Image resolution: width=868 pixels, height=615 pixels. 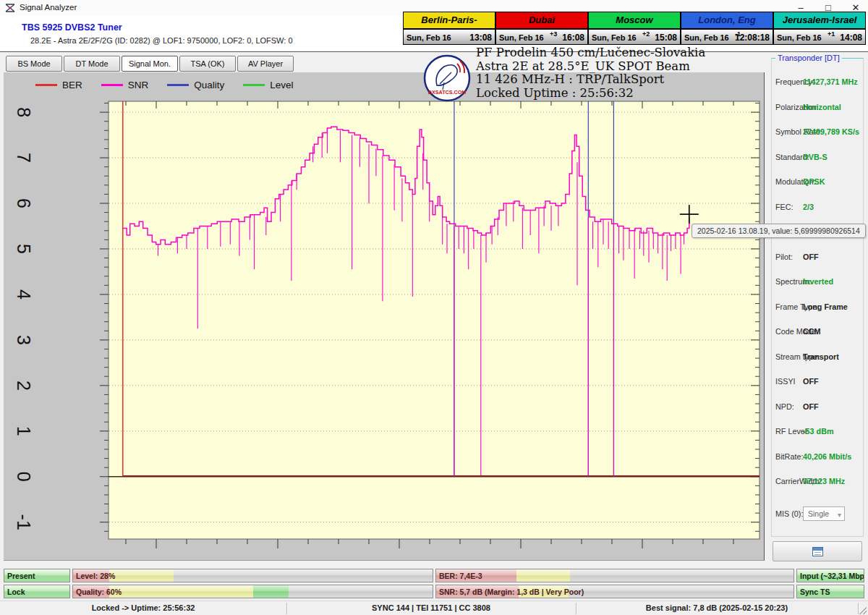 I want to click on mis-dropdown: Single▾, so click(x=824, y=514).